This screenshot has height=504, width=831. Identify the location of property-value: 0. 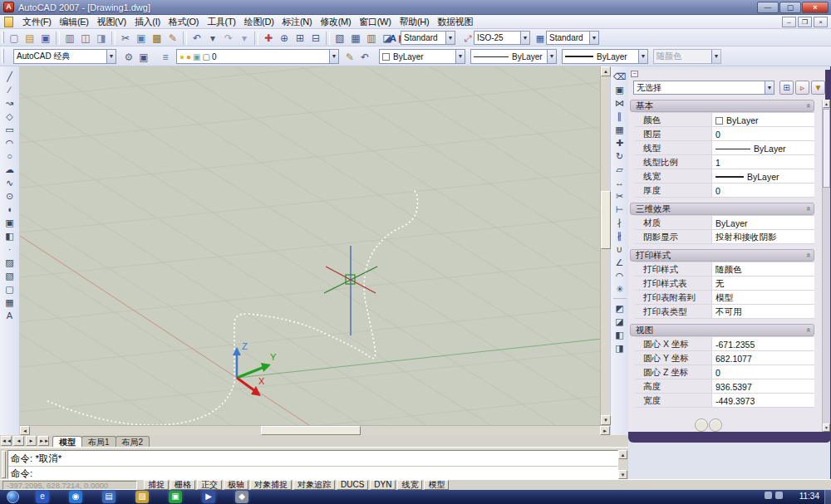
(763, 372).